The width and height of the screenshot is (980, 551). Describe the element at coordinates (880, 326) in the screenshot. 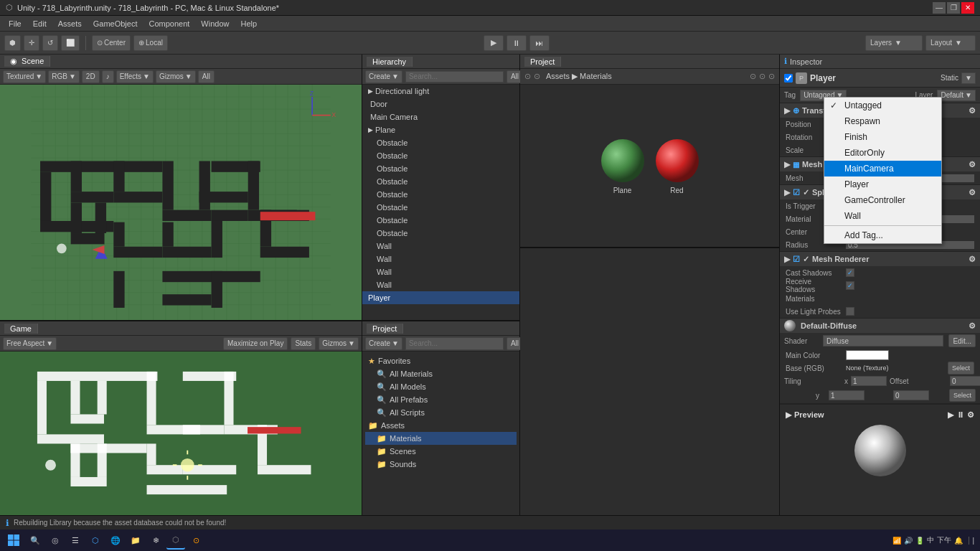

I see `material-header: Default-Diffuse ⚙` at that location.